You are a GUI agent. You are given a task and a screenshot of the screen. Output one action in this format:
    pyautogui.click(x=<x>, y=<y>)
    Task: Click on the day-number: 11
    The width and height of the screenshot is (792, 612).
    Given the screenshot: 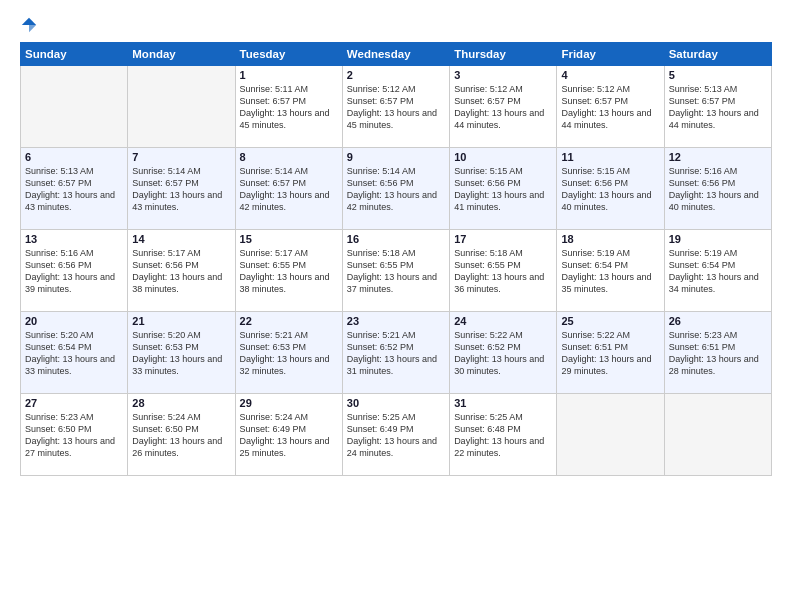 What is the action you would take?
    pyautogui.click(x=610, y=157)
    